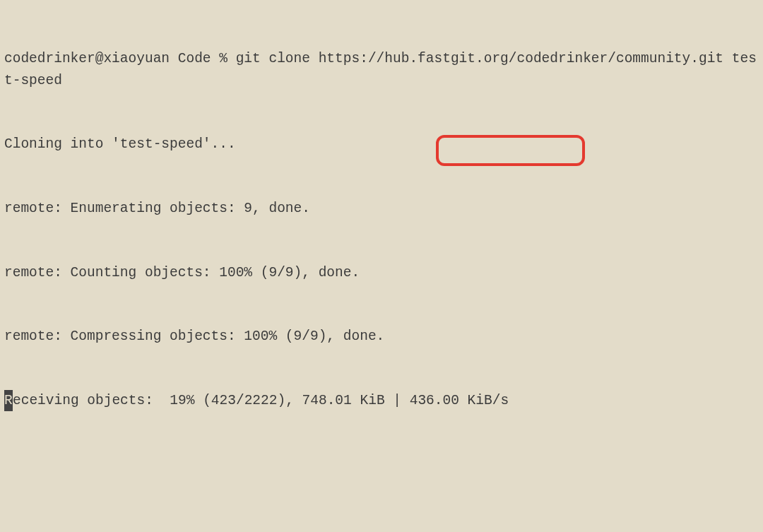 Image resolution: width=763 pixels, height=532 pixels. What do you see at coordinates (382, 208) in the screenshot?
I see `enumerating-line: remote: Enumerating objects: 9, done.` at bounding box center [382, 208].